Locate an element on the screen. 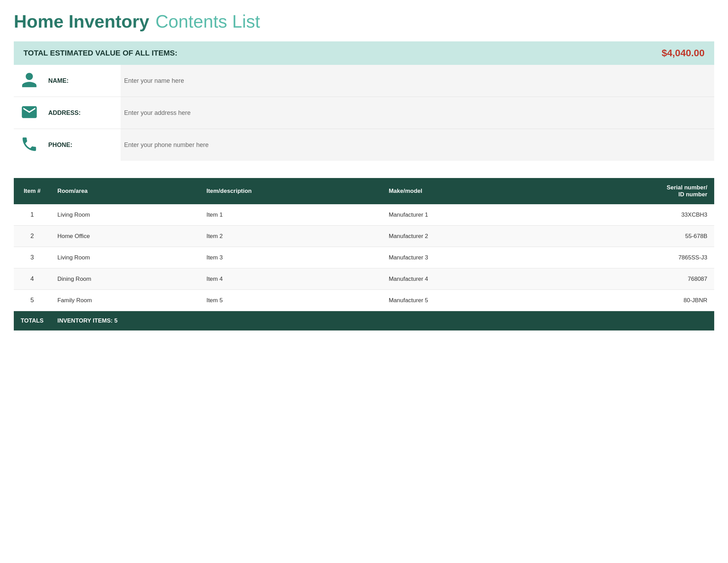 The height and width of the screenshot is (563, 728). cell-serial: 55-678B is located at coordinates (630, 236).